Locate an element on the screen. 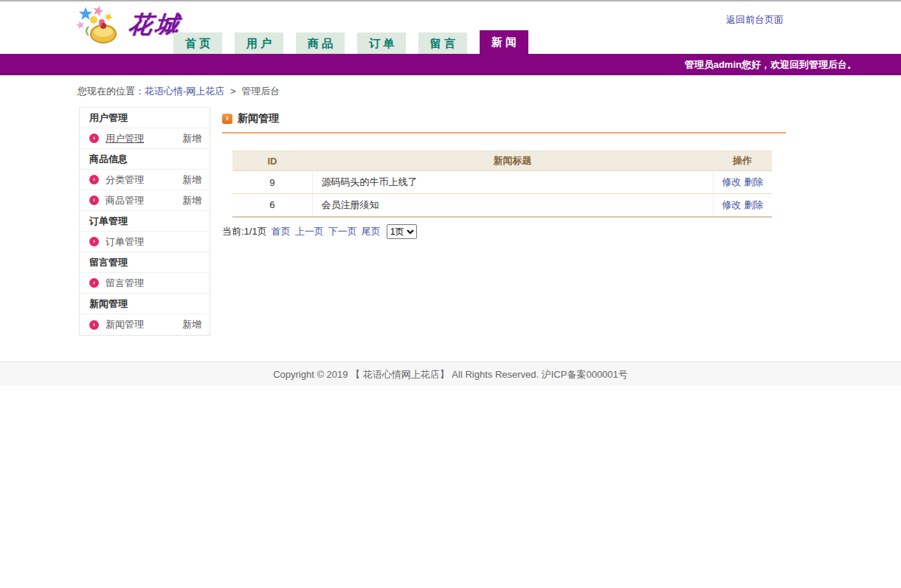 This screenshot has height=588, width=901. news-title: 会员注册须知 is located at coordinates (512, 205).